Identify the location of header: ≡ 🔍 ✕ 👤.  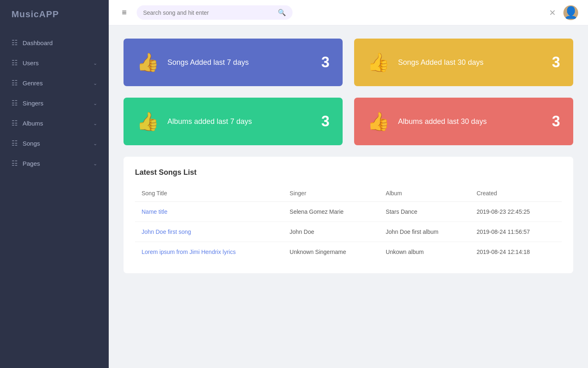
(348, 13).